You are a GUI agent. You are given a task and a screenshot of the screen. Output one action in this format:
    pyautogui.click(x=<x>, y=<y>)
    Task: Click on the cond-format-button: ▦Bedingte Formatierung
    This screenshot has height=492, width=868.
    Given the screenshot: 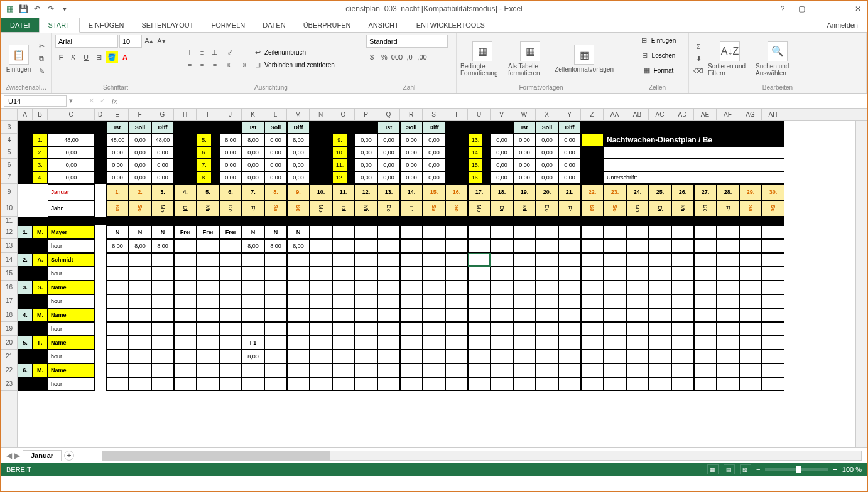 What is the action you would take?
    pyautogui.click(x=482, y=59)
    